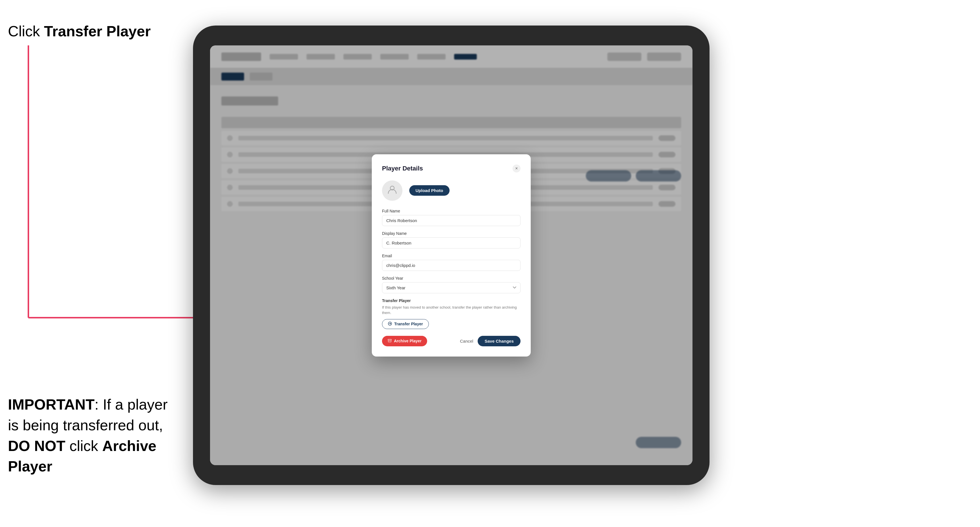 The height and width of the screenshot is (527, 980). I want to click on player-details-modal: Player Details × Upload Photo, so click(451, 256).